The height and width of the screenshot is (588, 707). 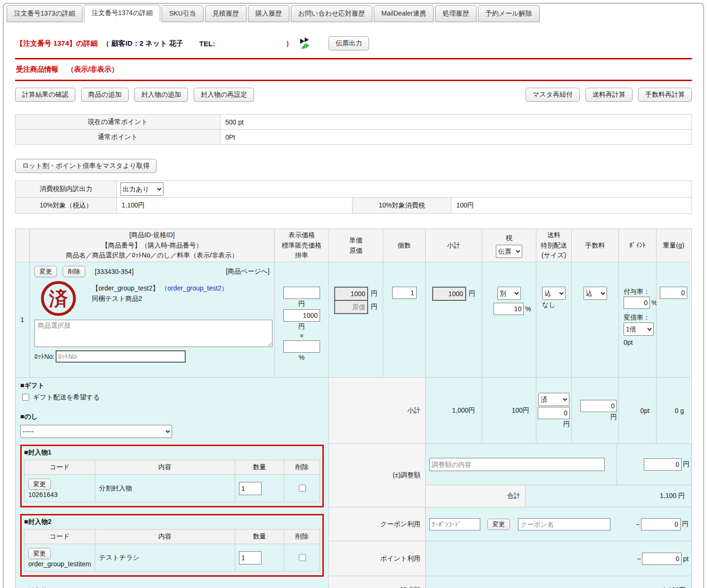 What do you see at coordinates (595, 293) in the screenshot?
I see `fee-tax-select: 込` at bounding box center [595, 293].